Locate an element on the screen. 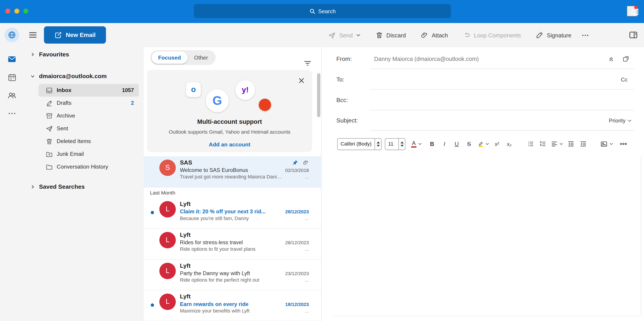 Image resolution: width=644 pixels, height=321 pixels. close-window-button is located at coordinates (8, 11).